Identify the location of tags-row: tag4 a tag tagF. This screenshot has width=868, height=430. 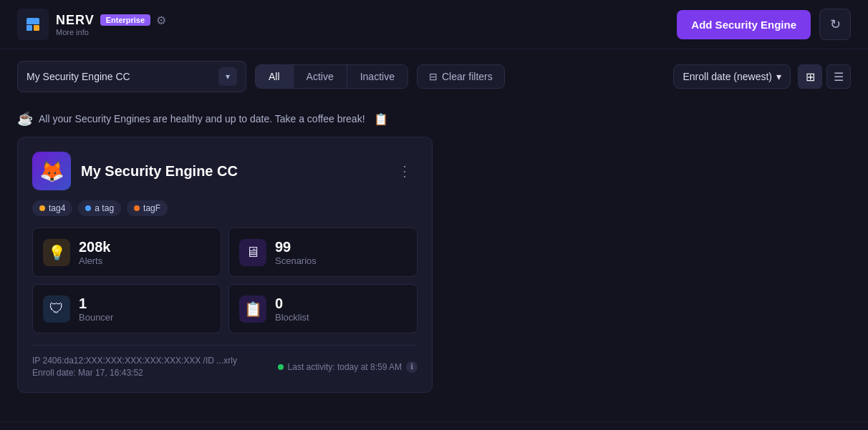
(225, 208).